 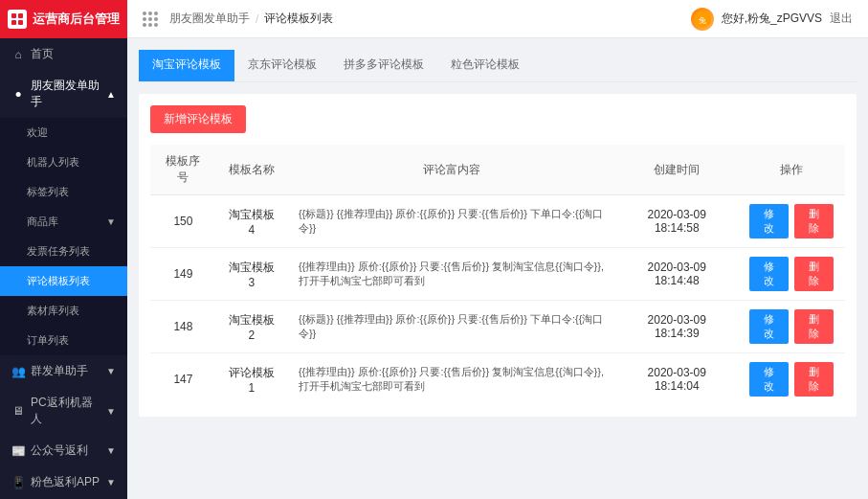 What do you see at coordinates (63, 249) in the screenshot?
I see `sidebar: 运营商后台管理 ⌂ 首页 ● 朋友圈发单助手 ▲ 欢迎 机器人列表 标签列表 商…` at bounding box center [63, 249].